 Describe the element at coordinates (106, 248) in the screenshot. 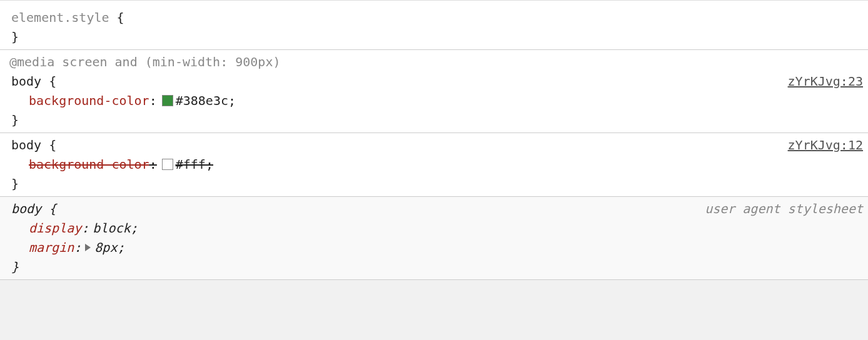

I see `property-value: 8px` at that location.